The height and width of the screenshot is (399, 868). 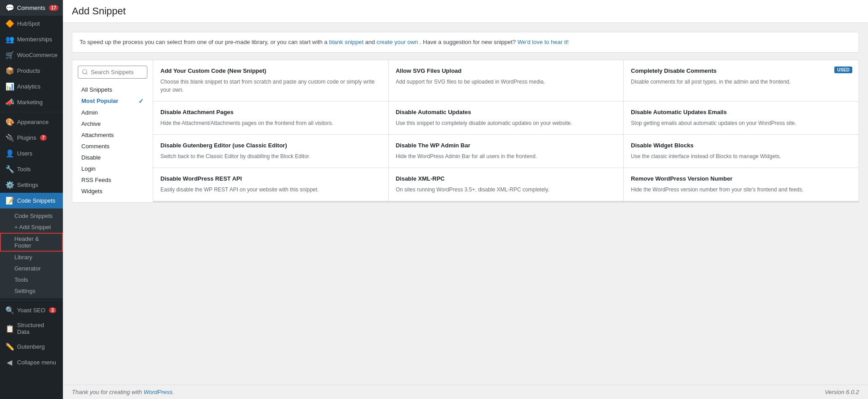 I want to click on filter-rss-feeds: RSS Feeds, so click(x=112, y=180).